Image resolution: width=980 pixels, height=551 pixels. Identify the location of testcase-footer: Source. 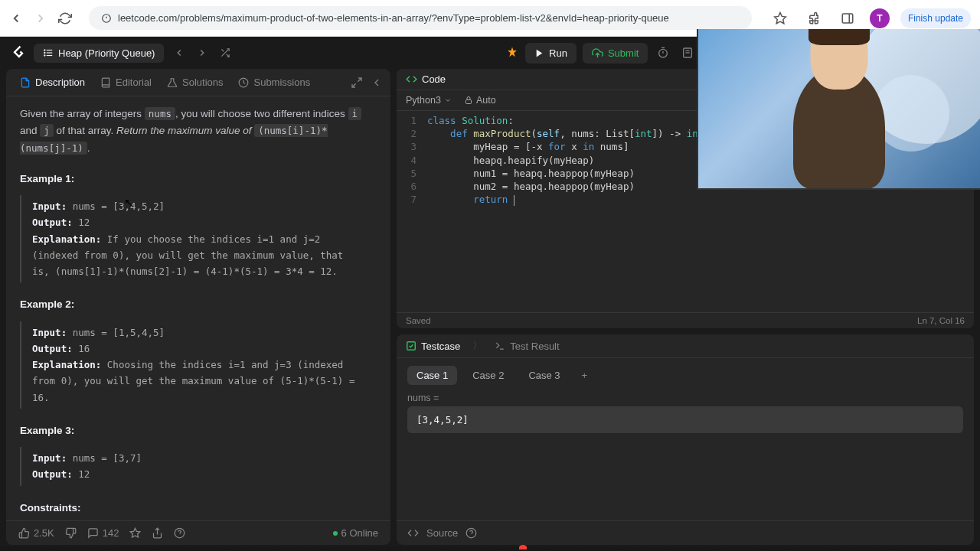
(685, 533).